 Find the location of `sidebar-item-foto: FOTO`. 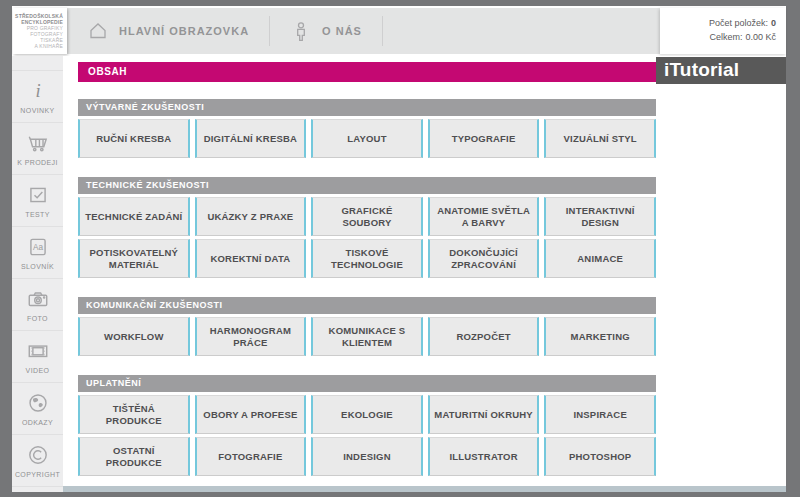

sidebar-item-foto: FOTO is located at coordinates (38, 305).